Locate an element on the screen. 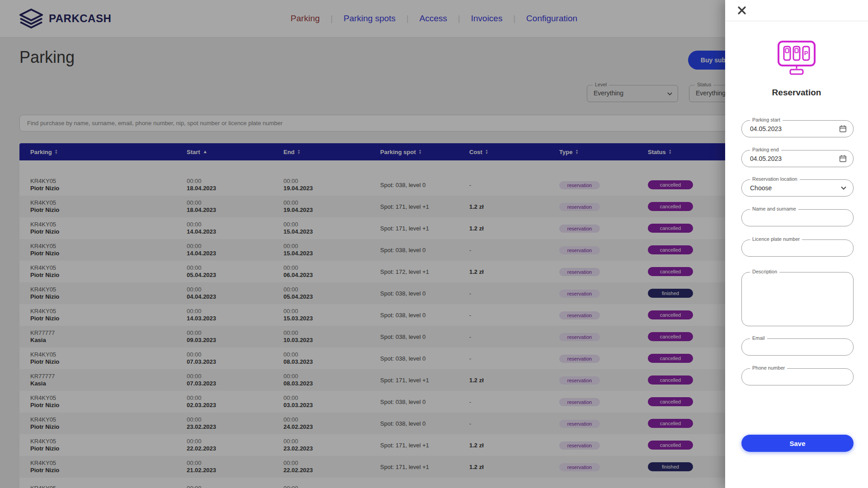 The height and width of the screenshot is (488, 868). field-name-and-surname: Name and surname is located at coordinates (797, 218).